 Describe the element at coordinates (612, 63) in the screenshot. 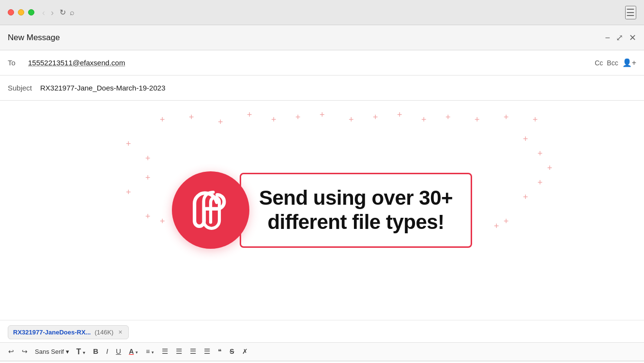

I see `bcc-button: Bcc` at that location.